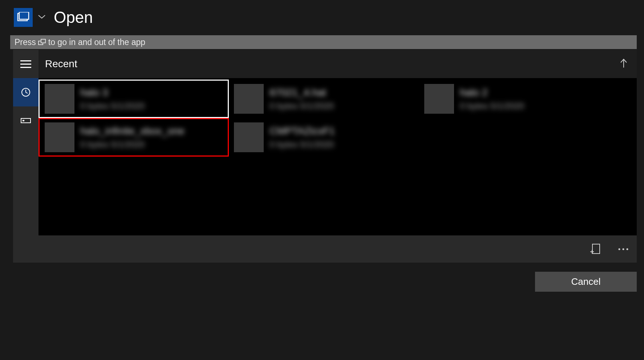 The height and width of the screenshot is (360, 644). Describe the element at coordinates (132, 131) in the screenshot. I see `file-name: halo_infinite_xbox_one` at that location.